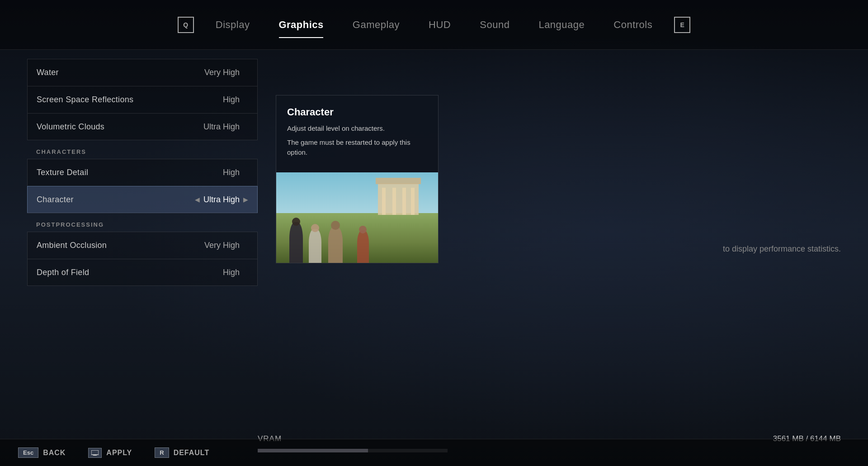 The height and width of the screenshot is (466, 868). What do you see at coordinates (142, 72) in the screenshot?
I see `setting-water: Water ◀ Very High ▶` at bounding box center [142, 72].